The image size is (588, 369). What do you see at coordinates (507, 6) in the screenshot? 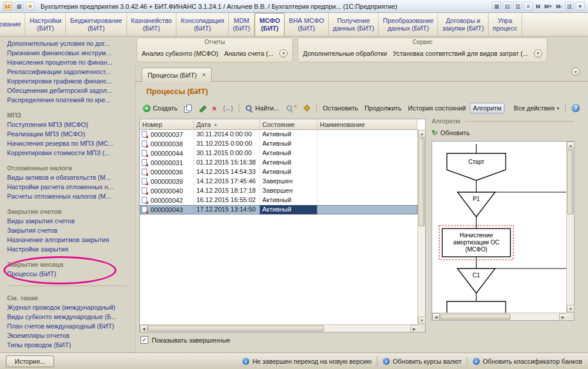
I see `calendar-icon: ▤` at bounding box center [507, 6].